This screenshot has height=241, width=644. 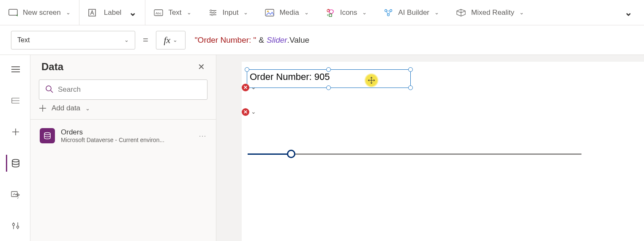 I want to click on ai-builder-menu: AI Builder ⌄, so click(x=412, y=13).